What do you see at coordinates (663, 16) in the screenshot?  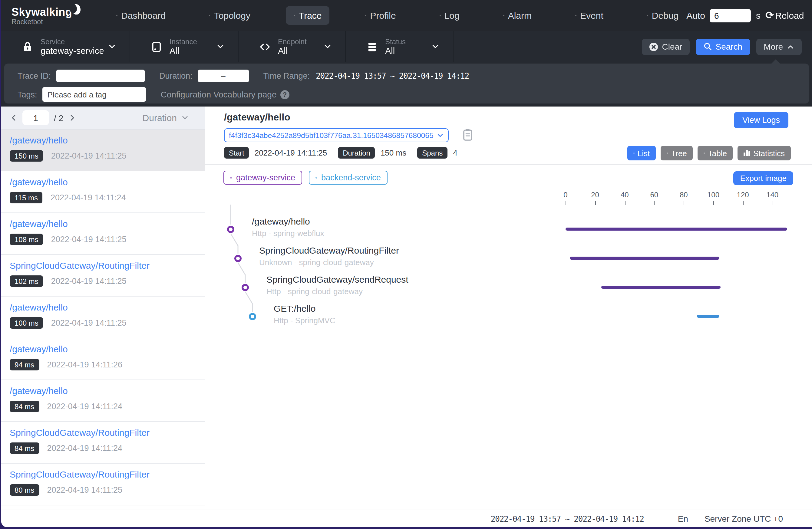 I see `nav-item-debug: Debug` at bounding box center [663, 16].